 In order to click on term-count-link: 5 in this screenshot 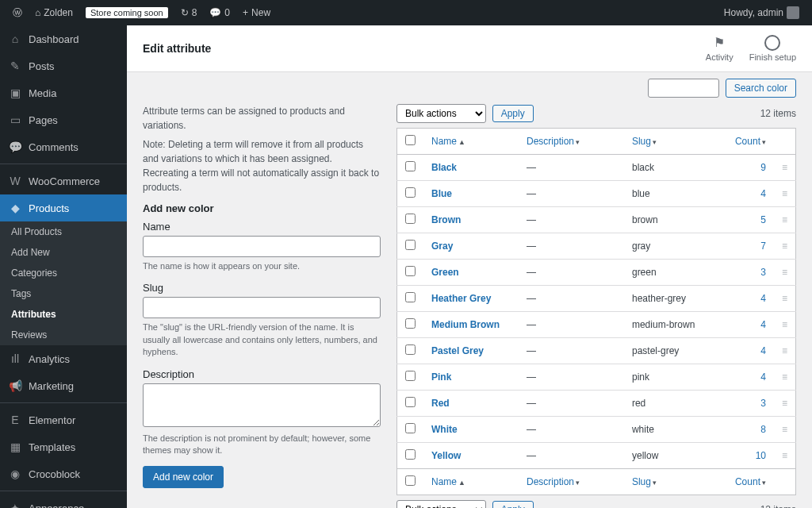, I will do `click(763, 220)`.